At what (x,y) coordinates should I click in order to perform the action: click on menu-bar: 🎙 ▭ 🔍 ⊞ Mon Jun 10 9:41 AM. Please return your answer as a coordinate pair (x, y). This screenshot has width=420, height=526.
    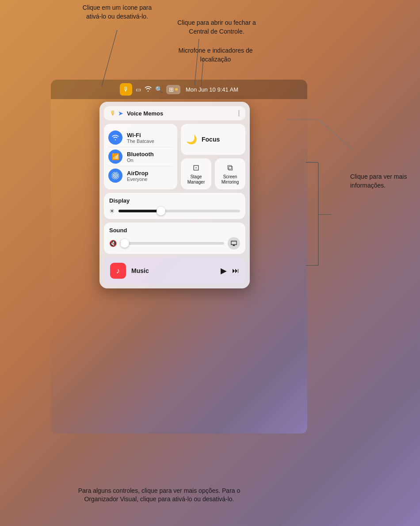
    Looking at the image, I should click on (179, 89).